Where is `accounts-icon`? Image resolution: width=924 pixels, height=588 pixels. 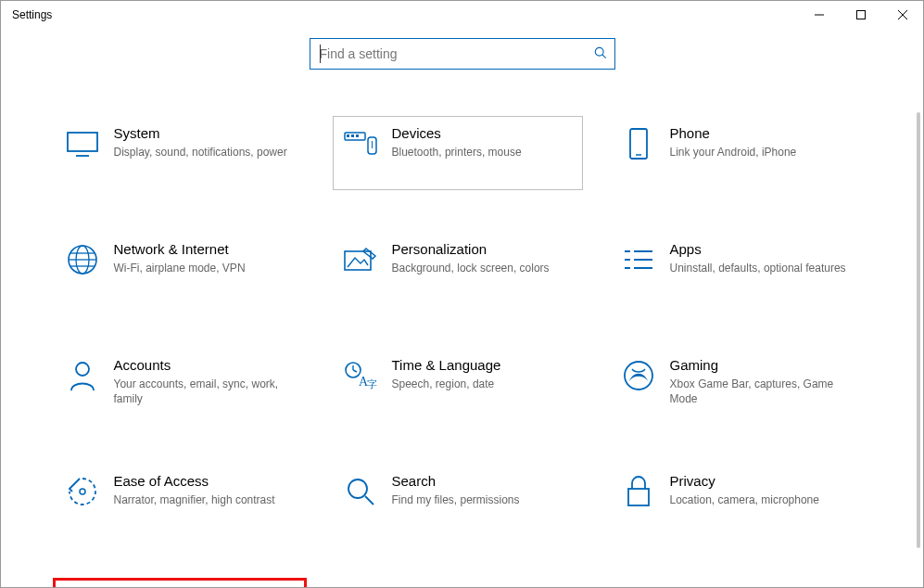
accounts-icon is located at coordinates (82, 376).